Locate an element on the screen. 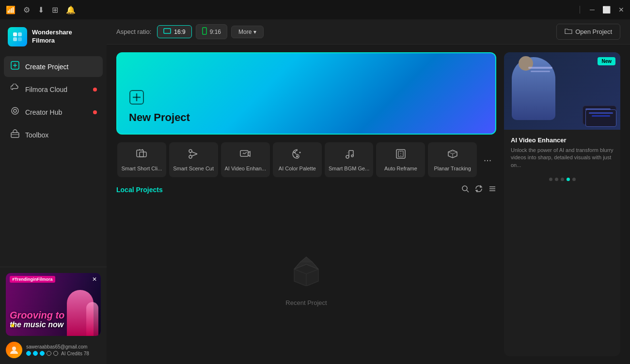 The height and width of the screenshot is (364, 630). ai-color-palette-label: AI Color Palette is located at coordinates (298, 168).